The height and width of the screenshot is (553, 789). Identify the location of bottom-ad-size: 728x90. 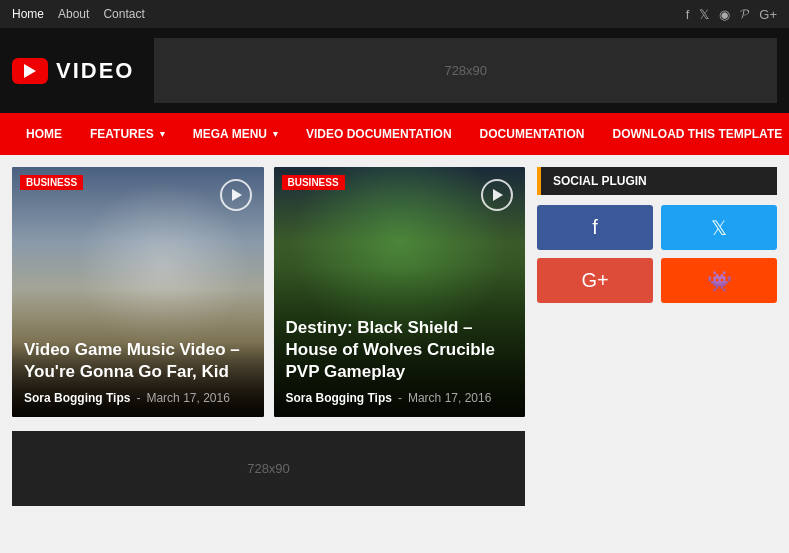
(268, 468).